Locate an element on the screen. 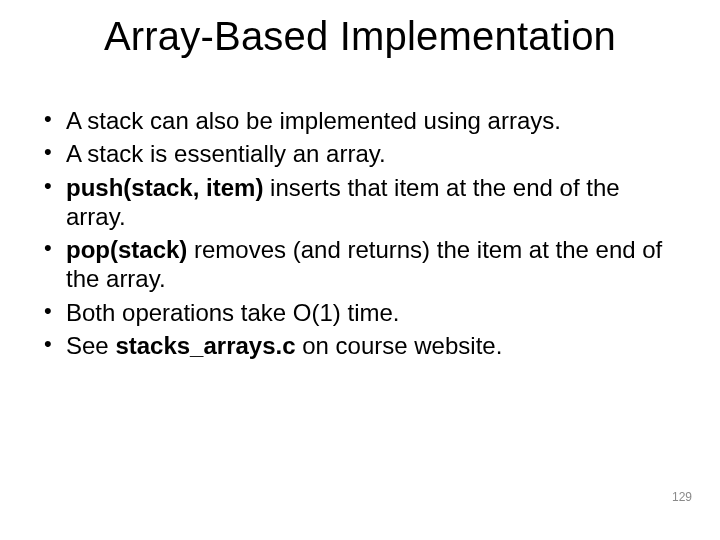  bullet-item: A stack can also be implemented using ar… is located at coordinates (355, 120).